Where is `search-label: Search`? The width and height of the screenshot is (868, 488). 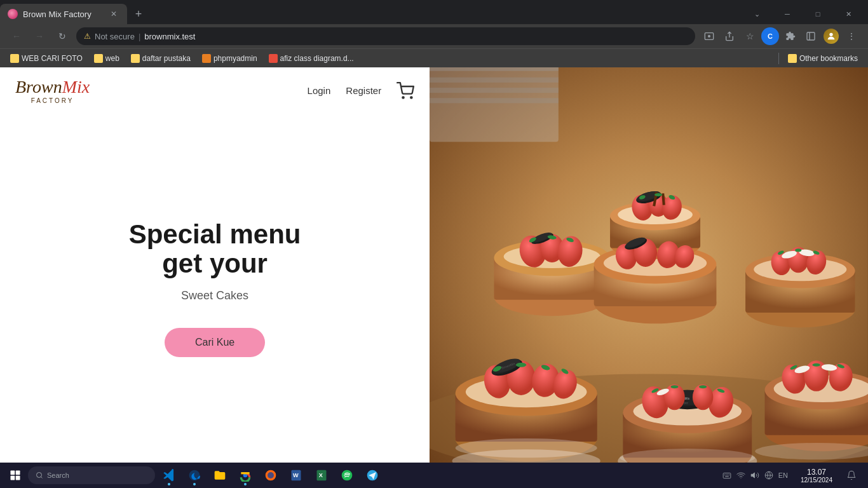 search-label: Search is located at coordinates (58, 475).